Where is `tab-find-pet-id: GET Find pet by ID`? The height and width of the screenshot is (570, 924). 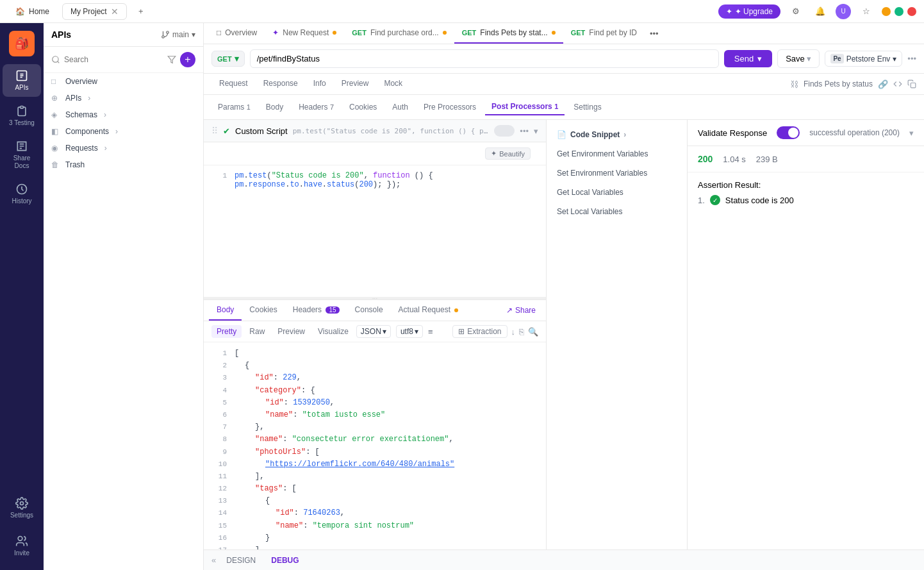
tab-find-pet-id: GET Find pet by ID is located at coordinates (604, 33).